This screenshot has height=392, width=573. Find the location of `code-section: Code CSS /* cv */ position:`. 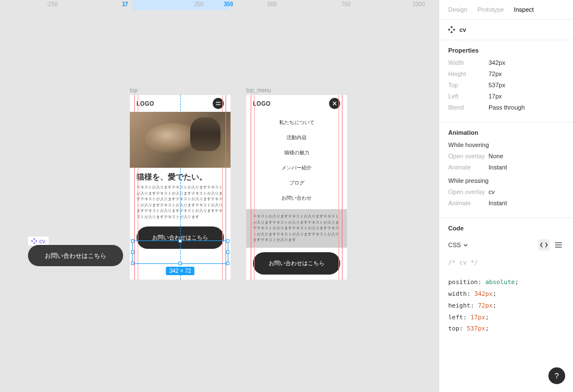

code-section: Code CSS /* cv */ position: is located at coordinates (506, 280).